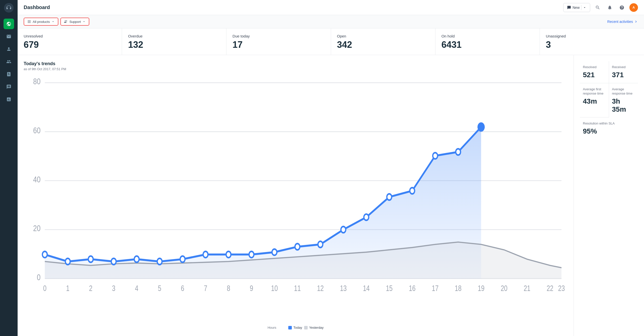  What do you see at coordinates (634, 8) in the screenshot?
I see `avatar: A` at bounding box center [634, 8].